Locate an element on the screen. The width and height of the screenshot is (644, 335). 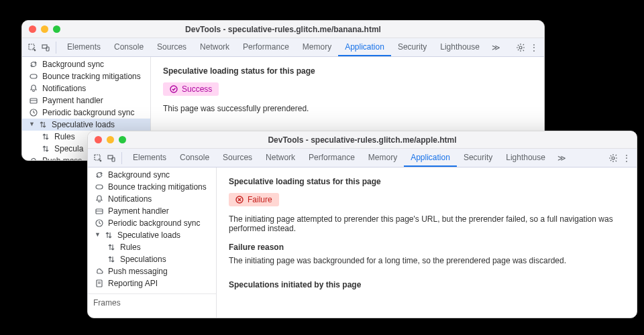
cloud-icon is located at coordinates (99, 271).